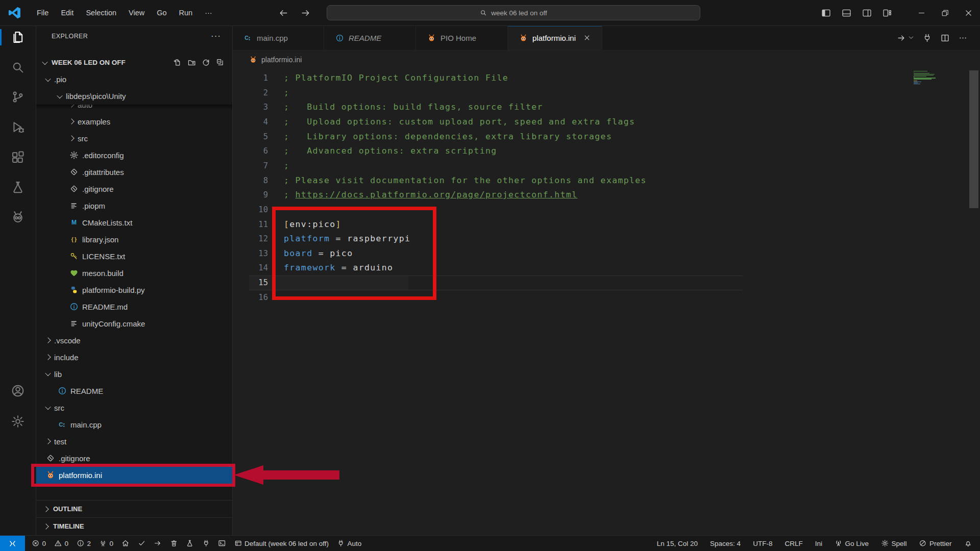  I want to click on activity-source-control, so click(18, 97).